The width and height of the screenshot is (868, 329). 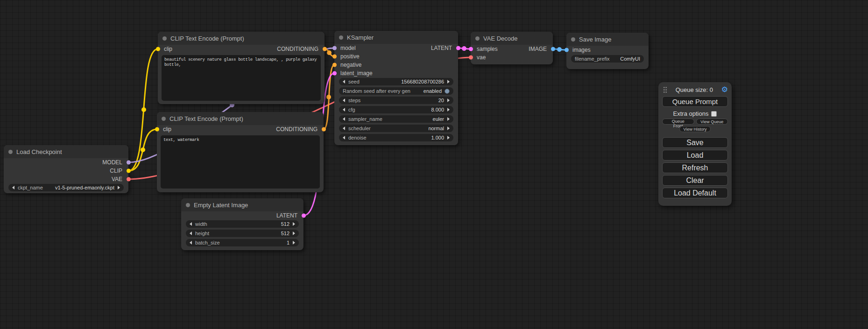 What do you see at coordinates (242, 243) in the screenshot?
I see `batch-size-widget: batch_size 1` at bounding box center [242, 243].